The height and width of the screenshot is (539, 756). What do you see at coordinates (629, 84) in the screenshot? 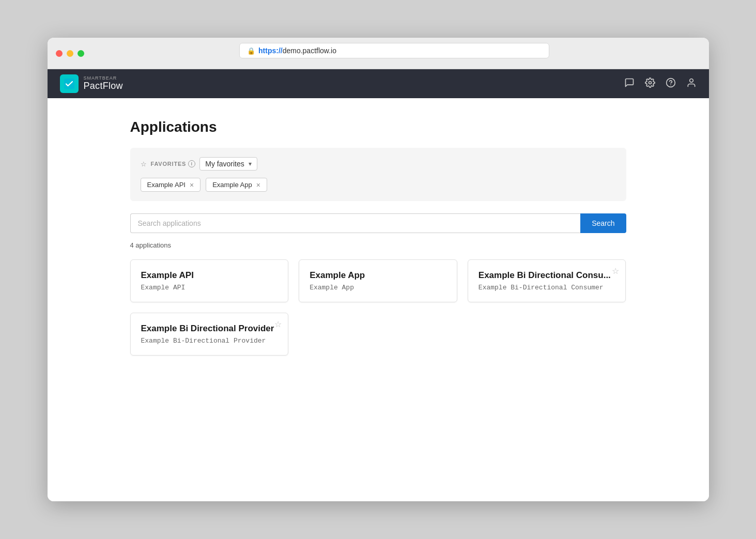
I see `chat-icon` at bounding box center [629, 84].